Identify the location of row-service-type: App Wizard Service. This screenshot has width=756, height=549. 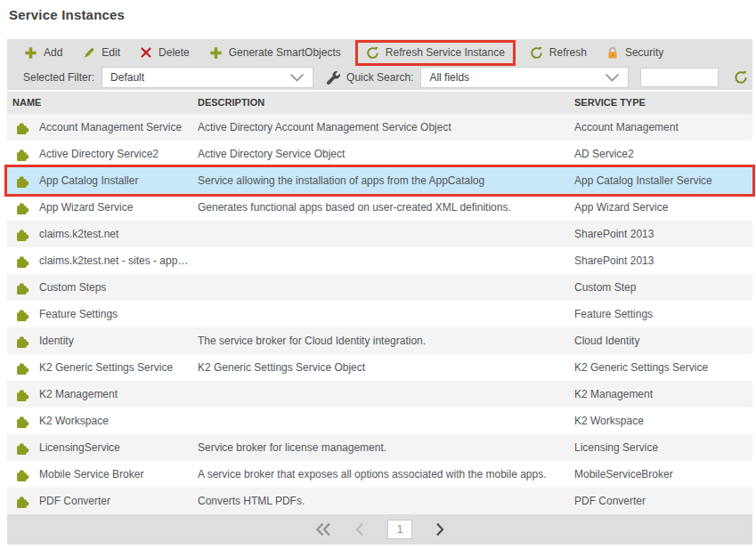
(663, 207).